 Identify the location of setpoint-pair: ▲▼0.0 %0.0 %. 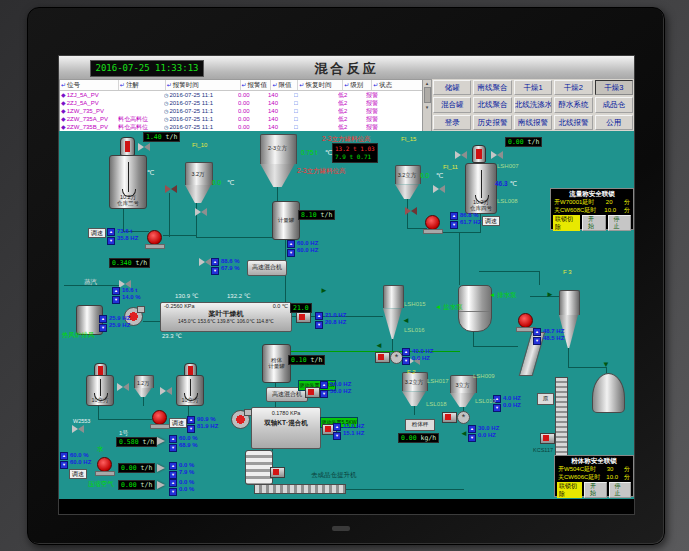
(182, 488).